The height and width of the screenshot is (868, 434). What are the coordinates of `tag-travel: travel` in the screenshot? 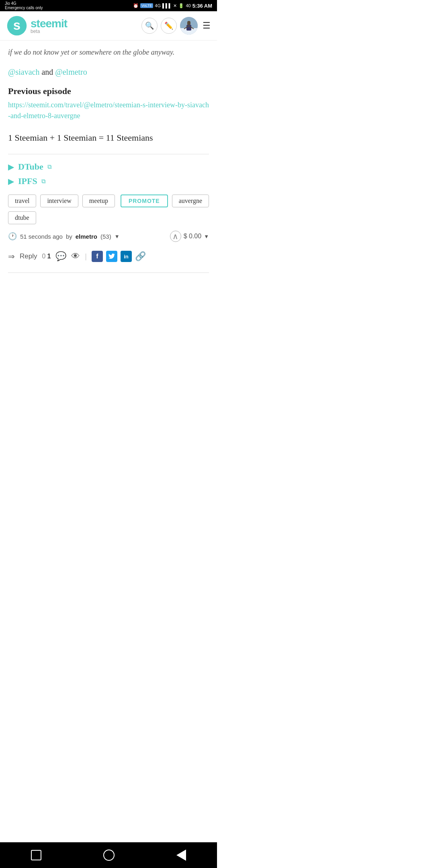 It's located at (22, 201).